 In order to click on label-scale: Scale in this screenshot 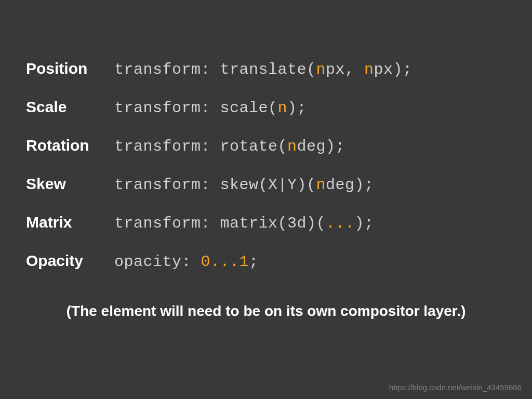, I will do `click(70, 107)`.